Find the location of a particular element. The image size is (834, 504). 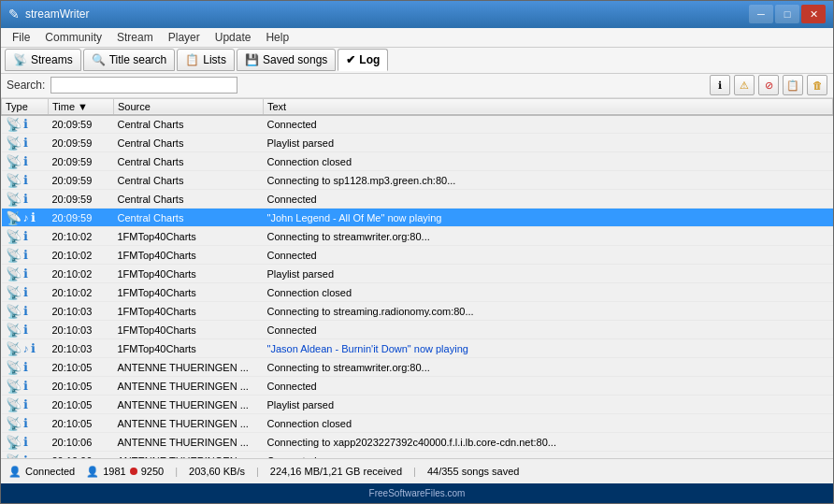

cell-text: Playlist parsed is located at coordinates (548, 143).